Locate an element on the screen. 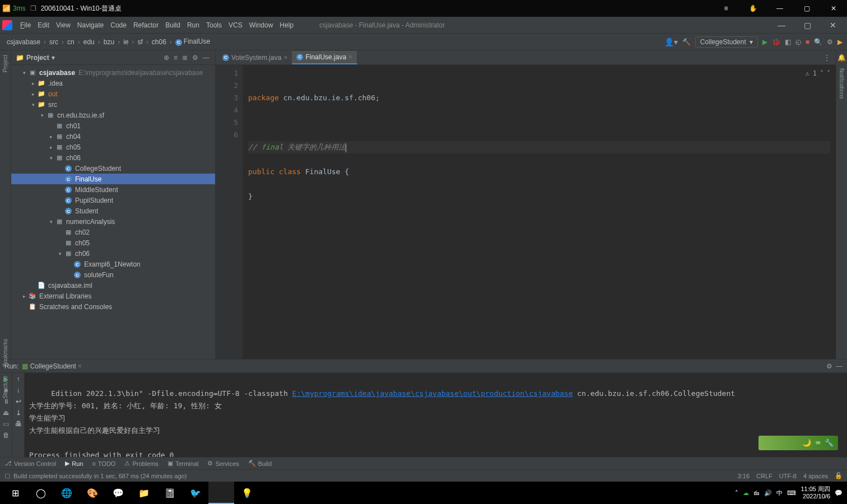 The width and height of the screenshot is (847, 504). profile-icon: ◵ is located at coordinates (798, 42).